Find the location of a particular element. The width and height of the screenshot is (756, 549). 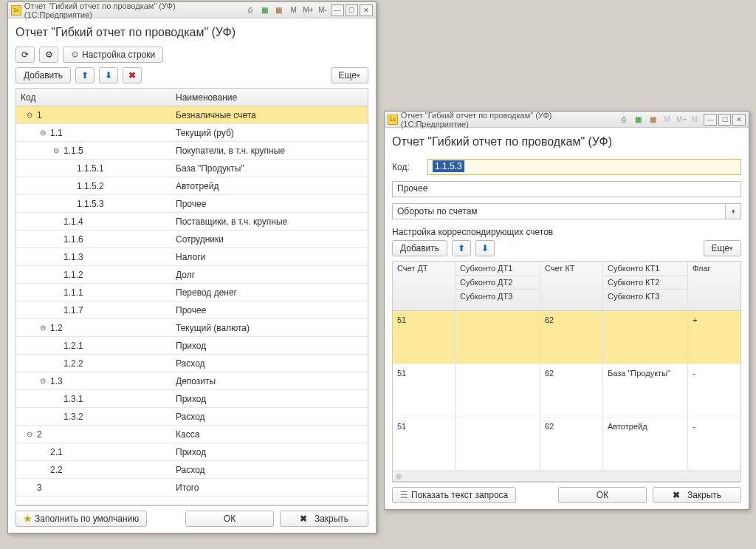

tree-name: Текущий (руб) is located at coordinates (269, 133).